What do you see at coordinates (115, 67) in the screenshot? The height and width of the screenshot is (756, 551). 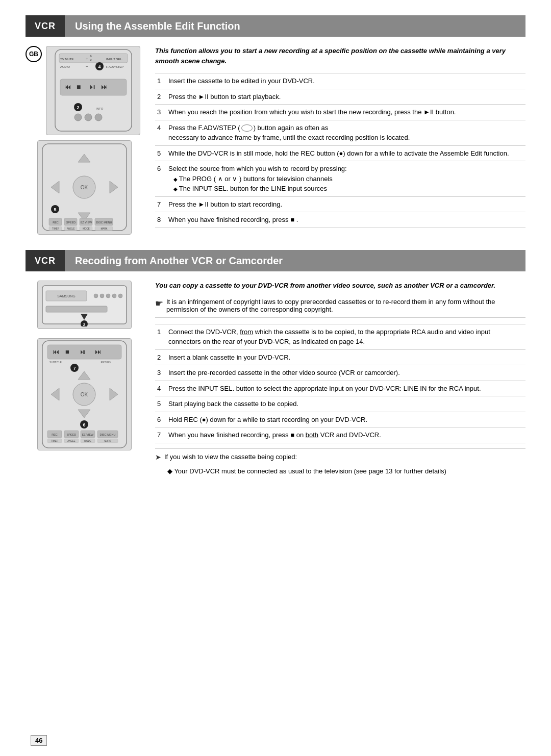 I see `svg-text: F.ADV/STEP` at bounding box center [115, 67].